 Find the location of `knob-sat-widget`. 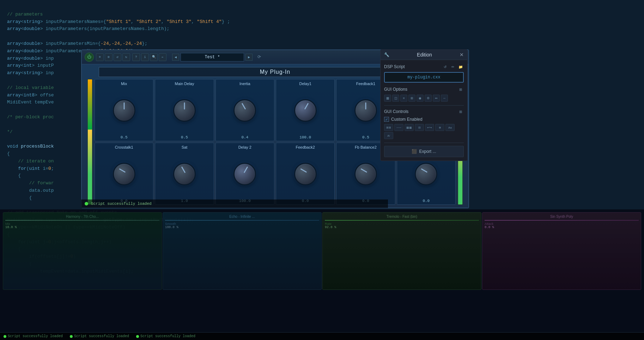

knob-sat-widget is located at coordinates (184, 174).